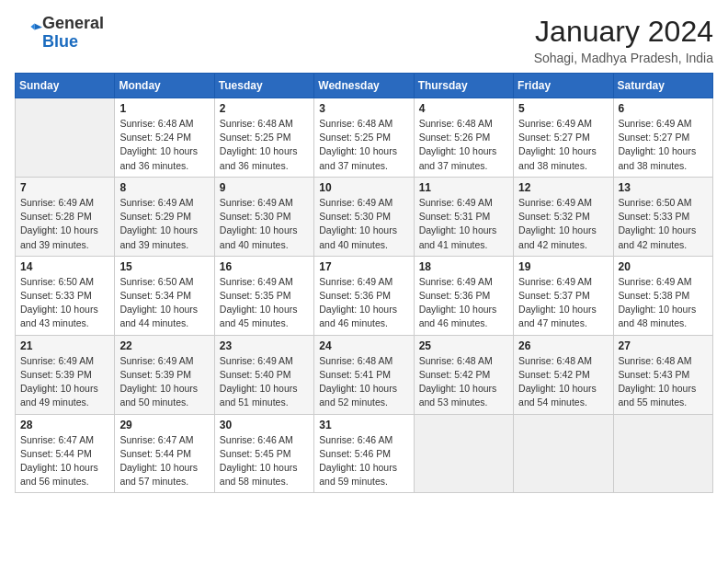 This screenshot has height=563, width=728. I want to click on calendar-week-row: 7Sunrise: 6:49 AMSunset: 5:28 PMDaylight…, so click(364, 216).